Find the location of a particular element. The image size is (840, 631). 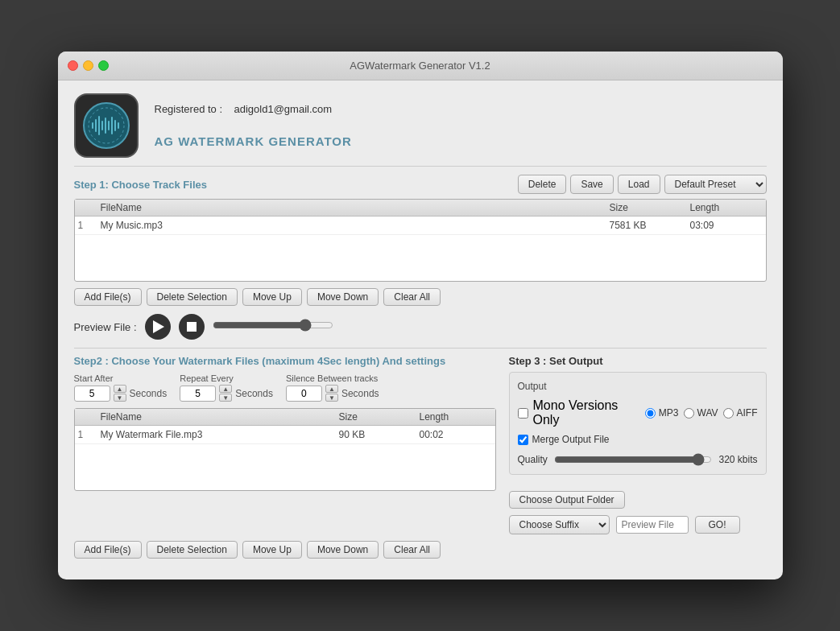

wav-radio-item: WAV is located at coordinates (701, 413).